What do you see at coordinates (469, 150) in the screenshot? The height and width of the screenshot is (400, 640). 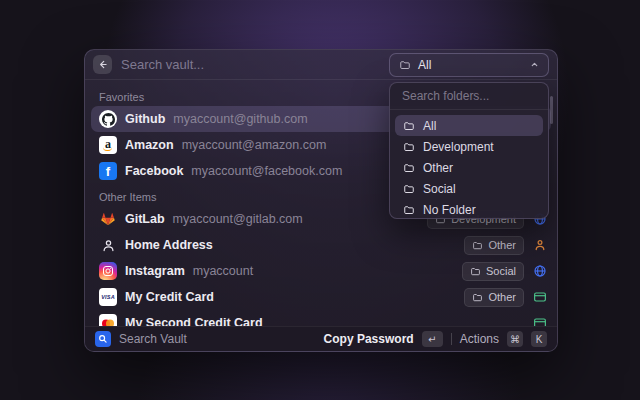 I see `folder-dropdown-panel: Search folders... All Development Other …` at bounding box center [469, 150].